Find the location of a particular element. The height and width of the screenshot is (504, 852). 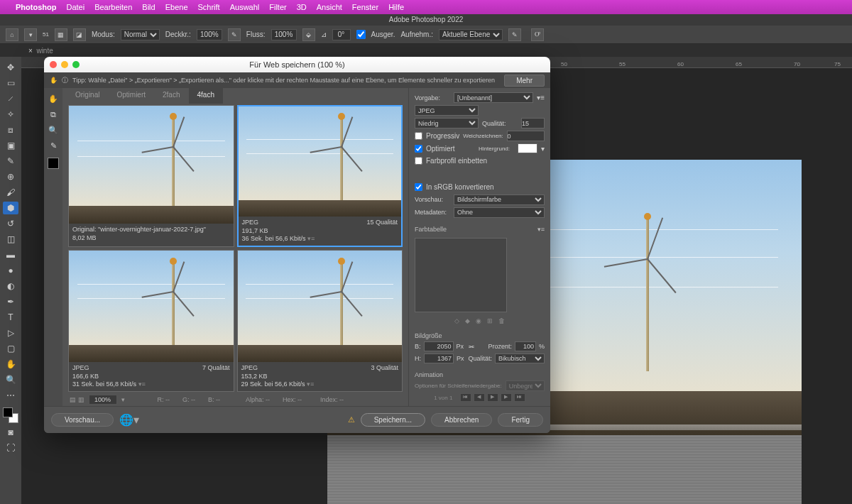

brush-settings-icon: ◪ is located at coordinates (80, 35).